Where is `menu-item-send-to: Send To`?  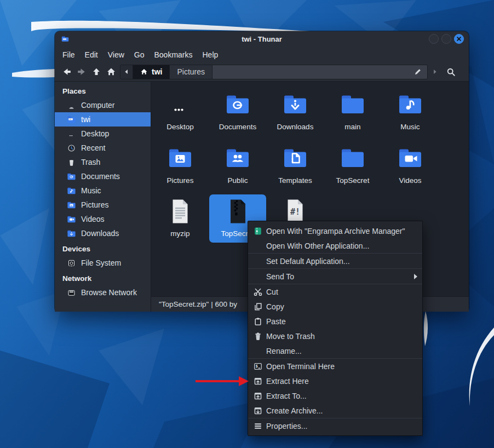 menu-item-send-to: Send To is located at coordinates (335, 276).